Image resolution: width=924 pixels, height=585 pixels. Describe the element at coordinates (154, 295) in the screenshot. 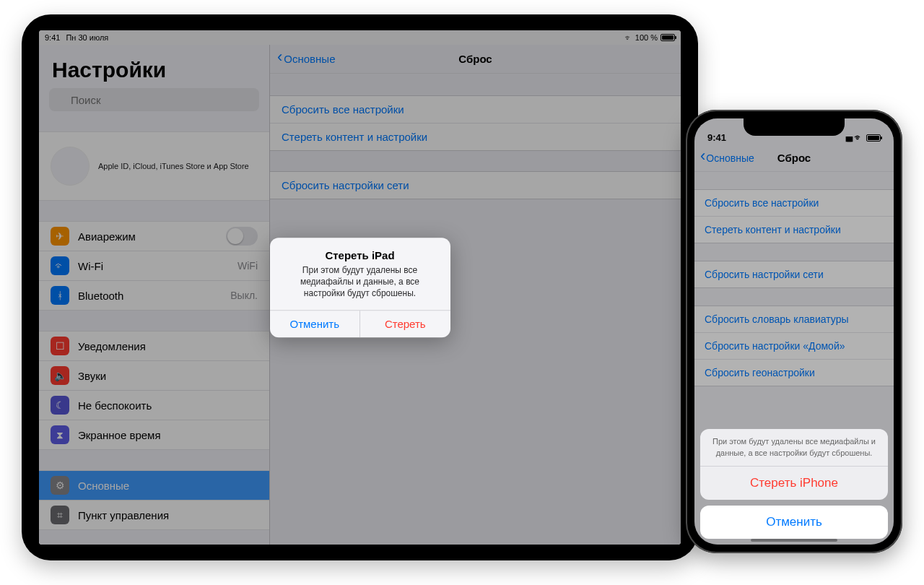

I see `sidebar-item-bluetooth: ᚼBluetoothВыкл.` at that location.